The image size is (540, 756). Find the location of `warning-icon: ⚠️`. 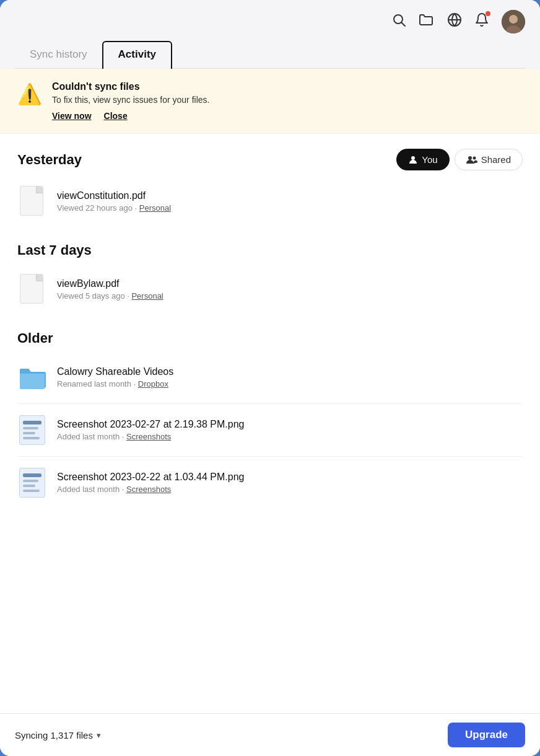

warning-icon: ⚠️ is located at coordinates (30, 94).